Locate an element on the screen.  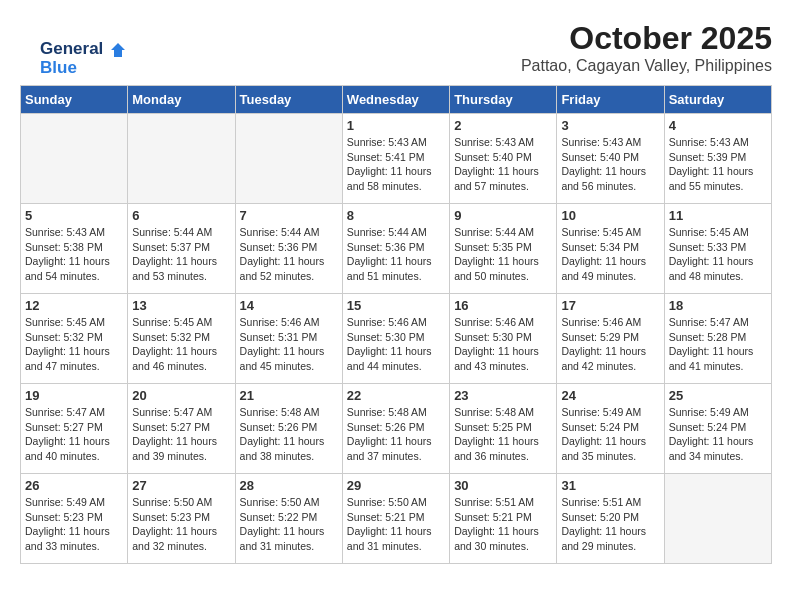
logo-line2: Blue is located at coordinates (84, 68).